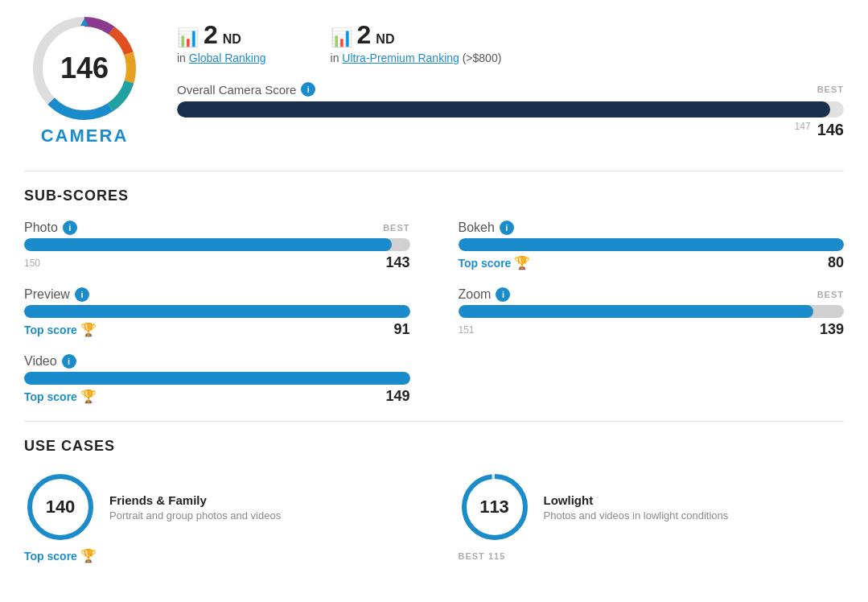  Describe the element at coordinates (417, 42) in the screenshot. I see `ultra-premium-ranking: 📊 2ND in Ultra-Premium Ranking (>$800)` at that location.